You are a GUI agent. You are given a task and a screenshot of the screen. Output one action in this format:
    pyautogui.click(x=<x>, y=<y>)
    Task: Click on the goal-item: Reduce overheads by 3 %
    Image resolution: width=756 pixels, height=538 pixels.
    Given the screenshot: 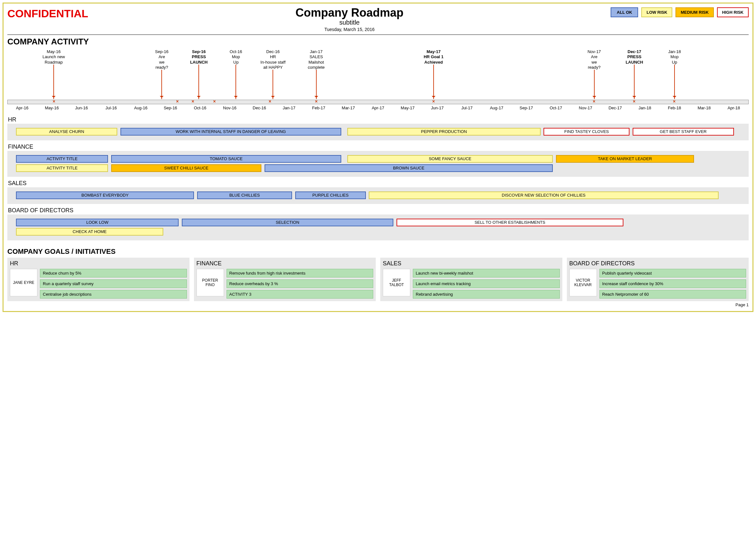 What is the action you would take?
    pyautogui.click(x=300, y=284)
    